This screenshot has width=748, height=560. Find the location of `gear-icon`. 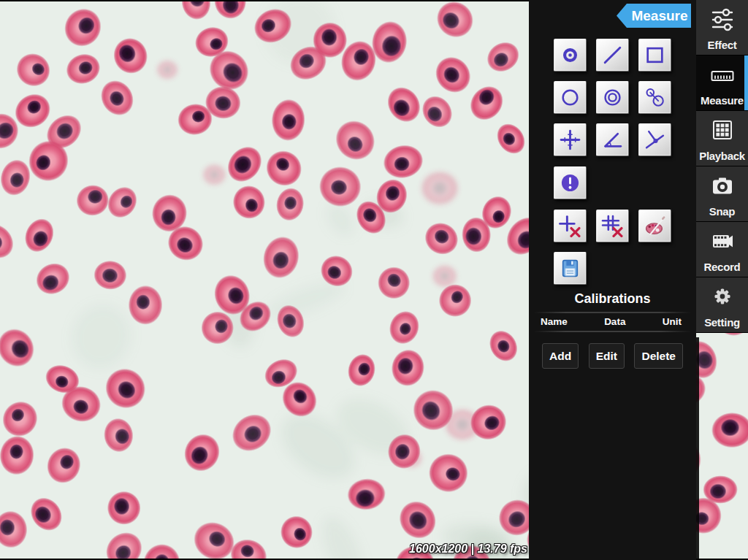

gear-icon is located at coordinates (722, 298).